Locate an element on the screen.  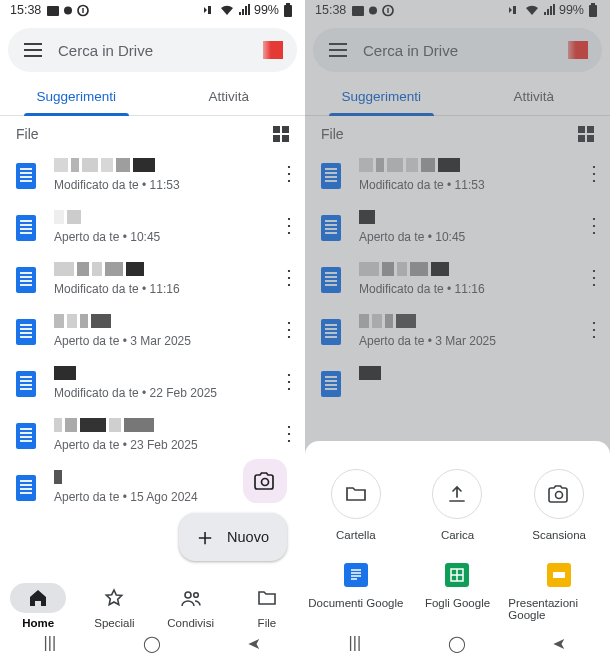
status-time: 15:38 is located at coordinates (26, 10).